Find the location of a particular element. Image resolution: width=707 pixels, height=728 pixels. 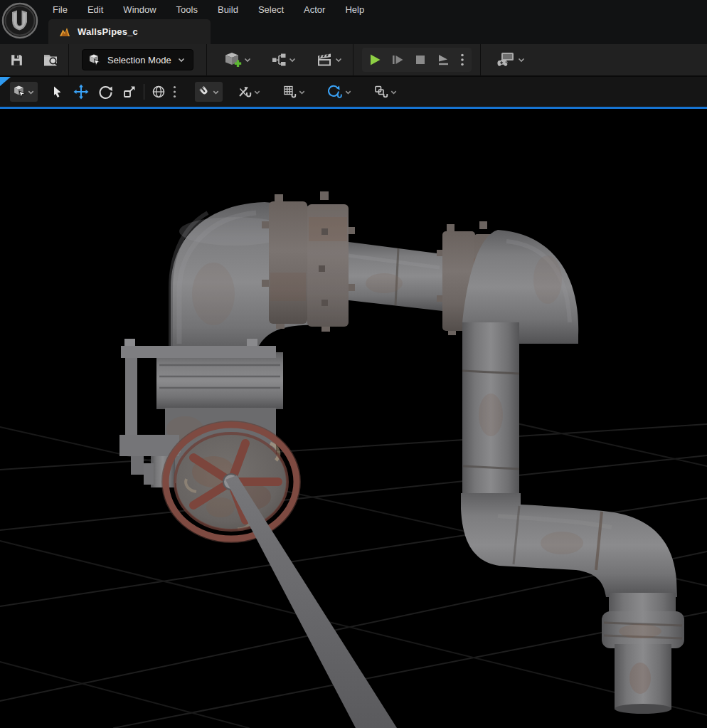

select-tool-button is located at coordinates (57, 92).